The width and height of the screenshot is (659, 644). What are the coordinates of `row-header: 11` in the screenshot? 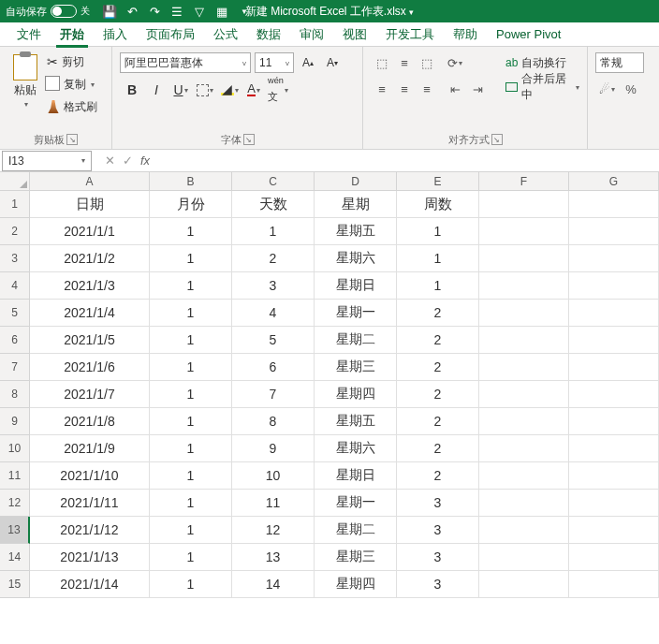 It's located at (15, 476).